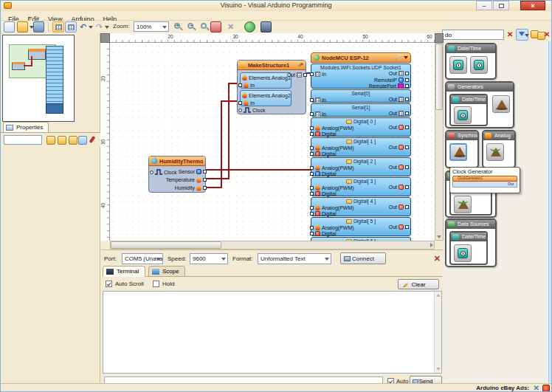 The width and height of the screenshot is (552, 392). What do you see at coordinates (501, 104) in the screenshot?
I see `component-generator-cone` at bounding box center [501, 104].